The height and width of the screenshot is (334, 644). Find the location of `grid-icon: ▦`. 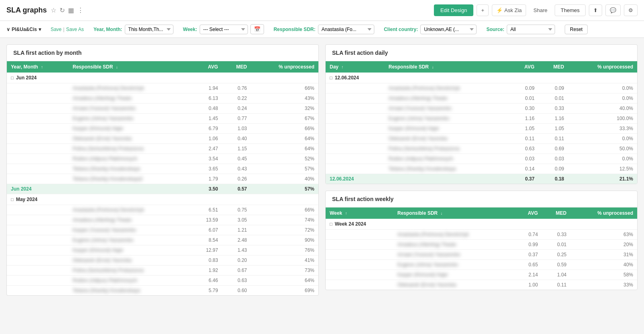

grid-icon: ▦ is located at coordinates (71, 10).